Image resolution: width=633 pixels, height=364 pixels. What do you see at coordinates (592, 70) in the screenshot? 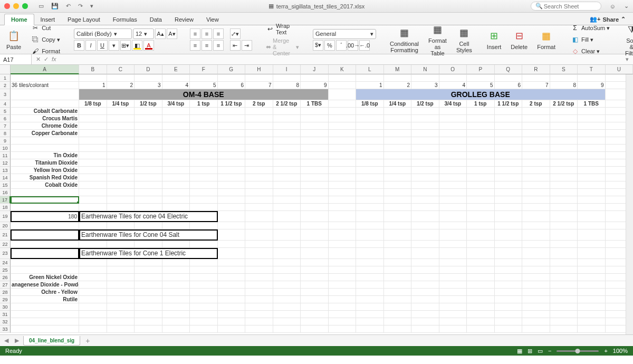
I see `col-header: T` at bounding box center [592, 70].